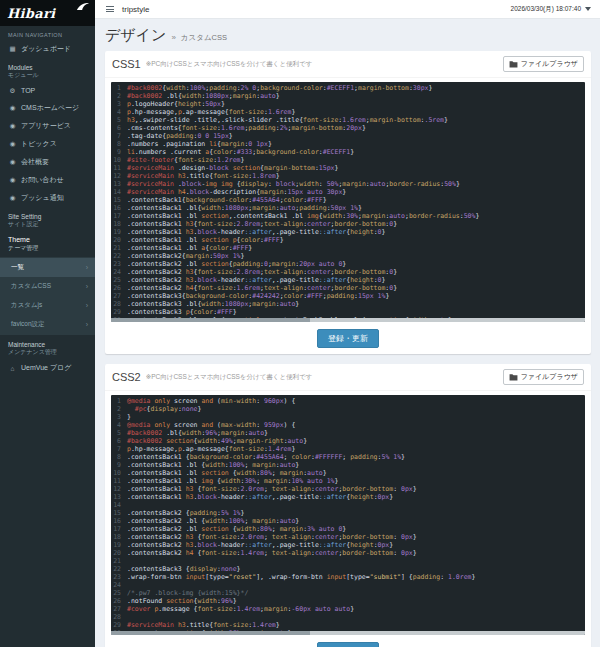  What do you see at coordinates (118, 433) in the screenshot?
I see `line-number: 5` at bounding box center [118, 433].